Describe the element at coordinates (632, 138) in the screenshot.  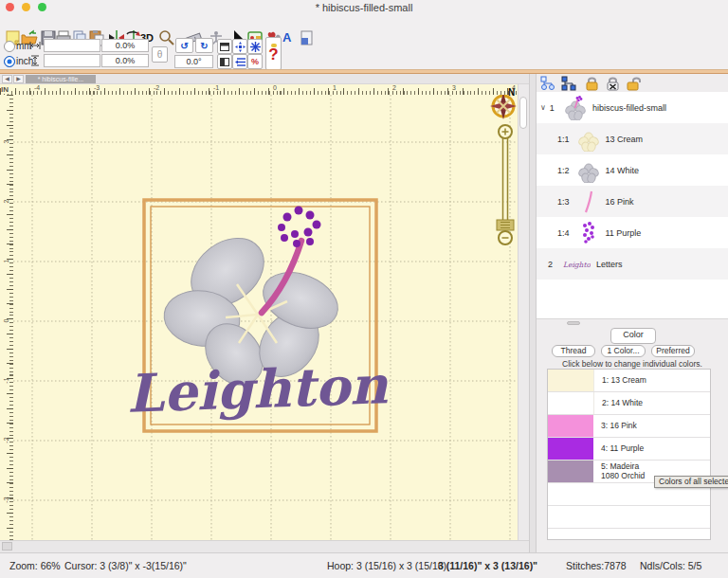
I see `object-row: 1:1 13 Cream` at that location.